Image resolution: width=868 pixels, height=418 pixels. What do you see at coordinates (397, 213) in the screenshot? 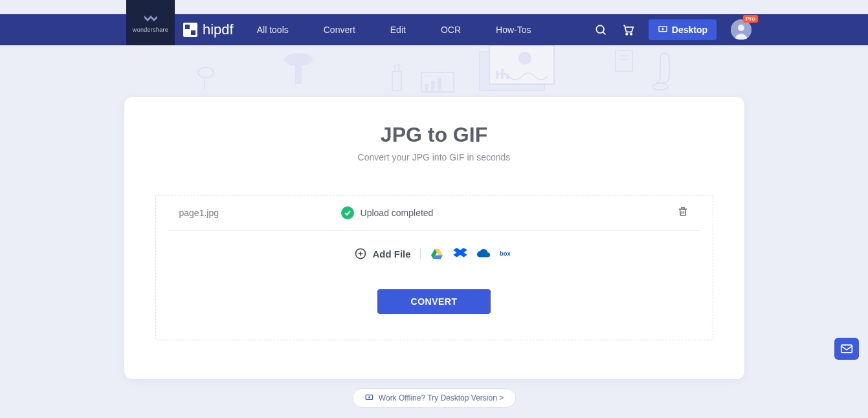
I see `file-status-text: Upload completed` at bounding box center [397, 213].